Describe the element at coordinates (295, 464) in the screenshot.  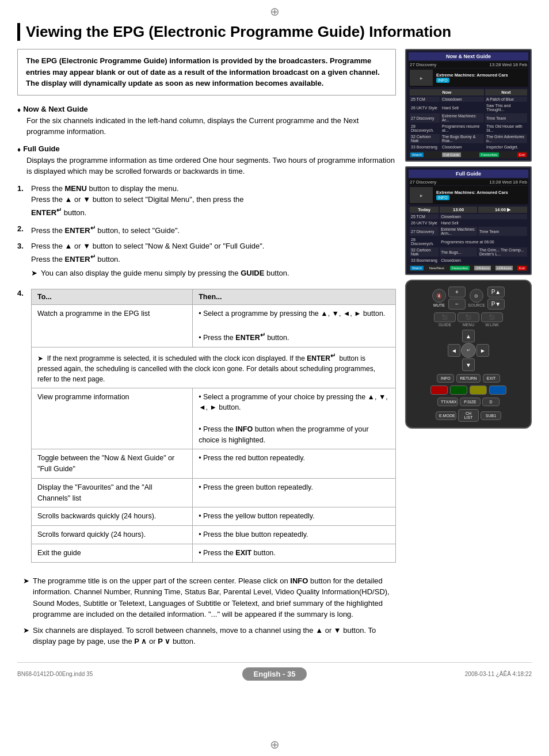
I see `table-cell-then-toggle: • Press the red button repeatedly.` at that location.